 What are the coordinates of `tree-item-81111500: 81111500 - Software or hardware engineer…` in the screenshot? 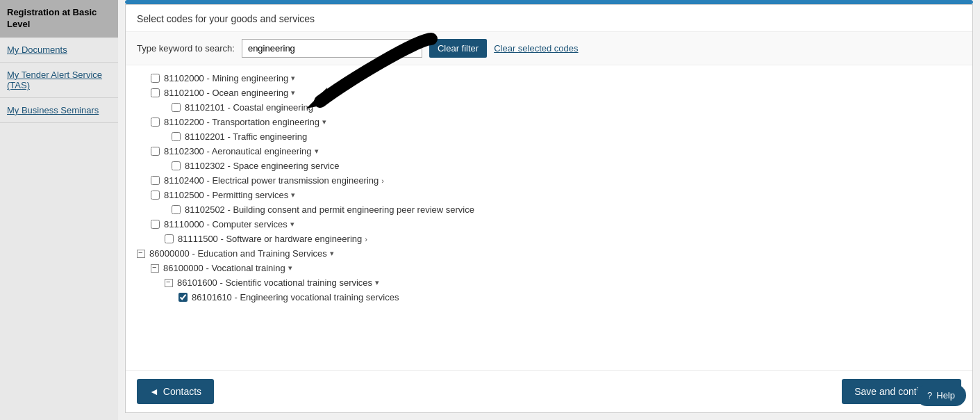 It's located at (549, 239).